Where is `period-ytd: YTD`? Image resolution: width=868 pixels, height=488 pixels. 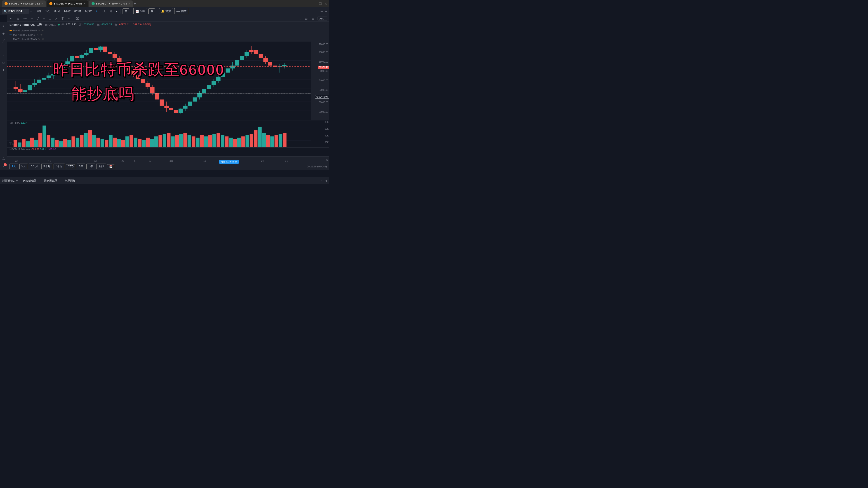 period-ytd: YTD is located at coordinates (71, 166).